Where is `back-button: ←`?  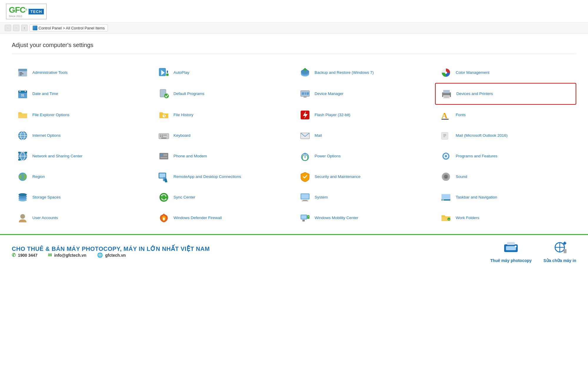
back-button: ← is located at coordinates (8, 28).